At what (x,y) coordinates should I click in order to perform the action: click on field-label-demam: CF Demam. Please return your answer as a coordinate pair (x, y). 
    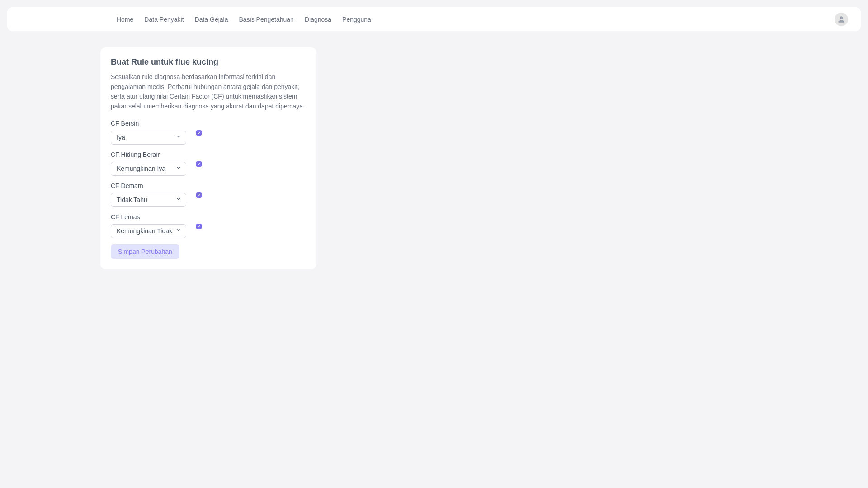
    Looking at the image, I should click on (148, 186).